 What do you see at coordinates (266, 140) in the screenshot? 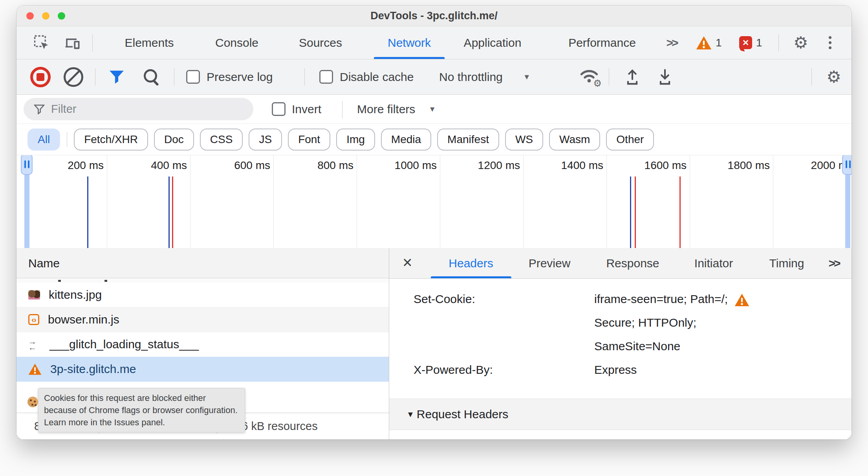
I see `type-chip-js: JS` at bounding box center [266, 140].